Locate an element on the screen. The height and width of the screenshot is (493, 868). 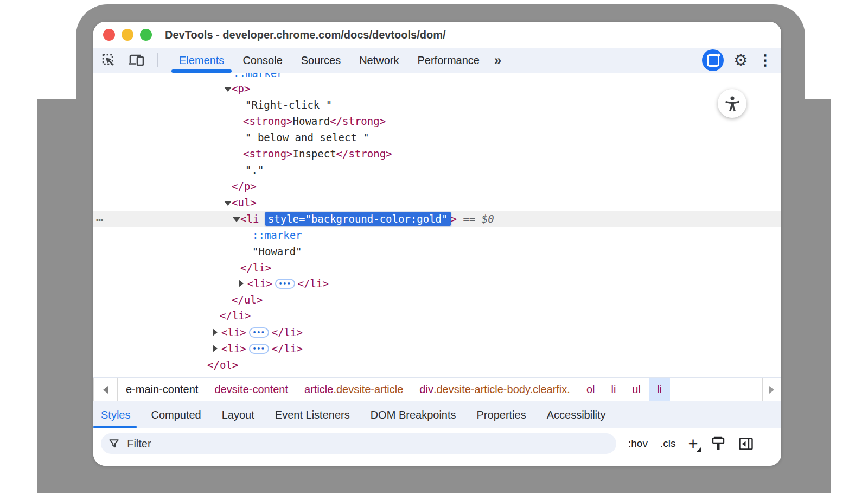
dom-tree-row: <ul> is located at coordinates (437, 203).